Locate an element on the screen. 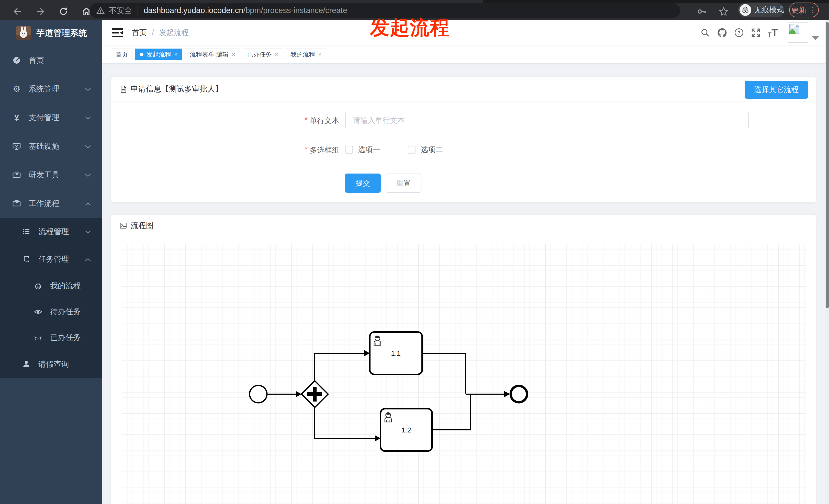 The image size is (829, 504). password-manager-button is located at coordinates (702, 11).